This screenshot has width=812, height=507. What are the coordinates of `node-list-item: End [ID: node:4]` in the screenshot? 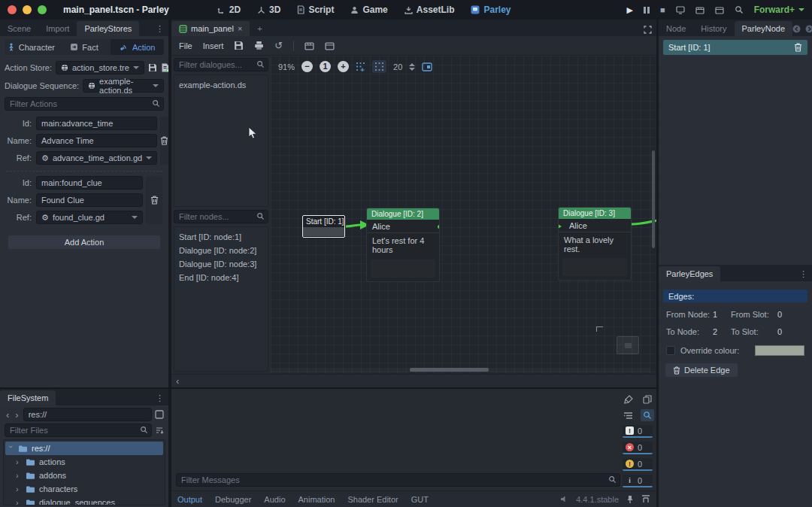 It's located at (221, 278).